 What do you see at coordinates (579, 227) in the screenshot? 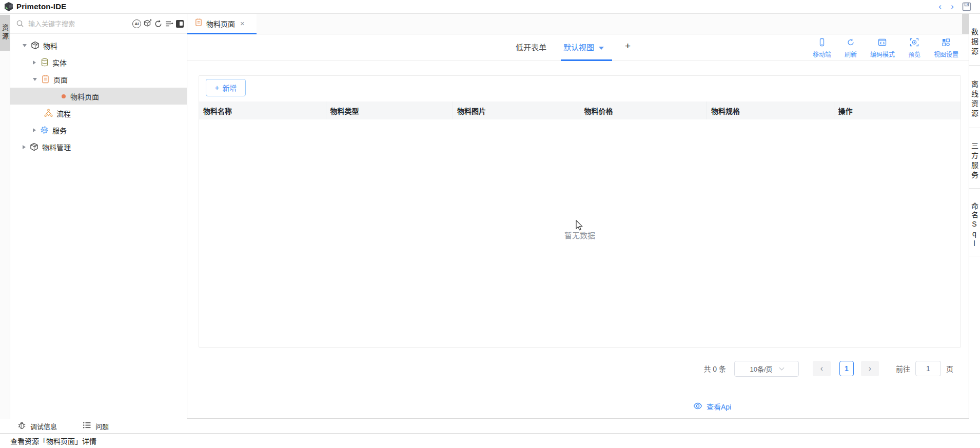
I see `mouse-cursor` at bounding box center [579, 227].